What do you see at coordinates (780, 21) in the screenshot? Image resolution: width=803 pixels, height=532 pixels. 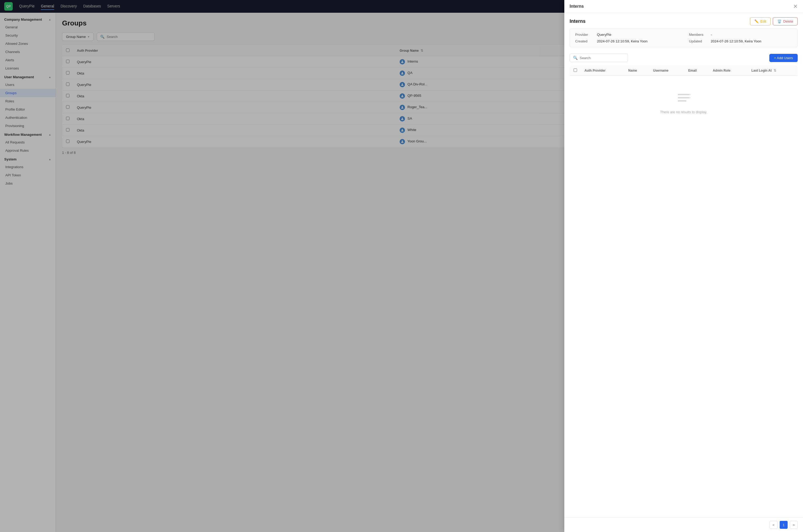 I see `delete-icon: 🗑️` at bounding box center [780, 21].